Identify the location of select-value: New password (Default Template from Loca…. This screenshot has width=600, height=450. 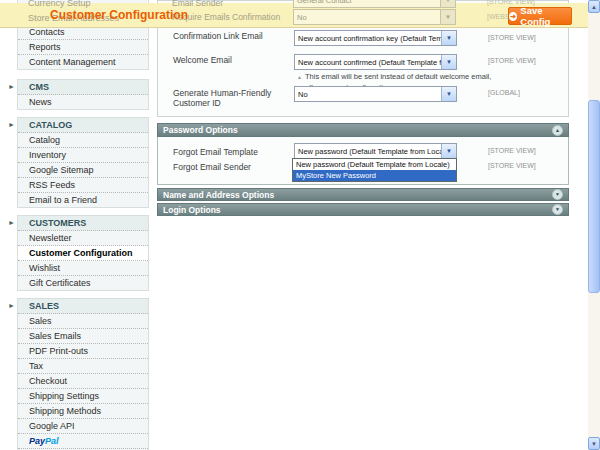
(368, 152).